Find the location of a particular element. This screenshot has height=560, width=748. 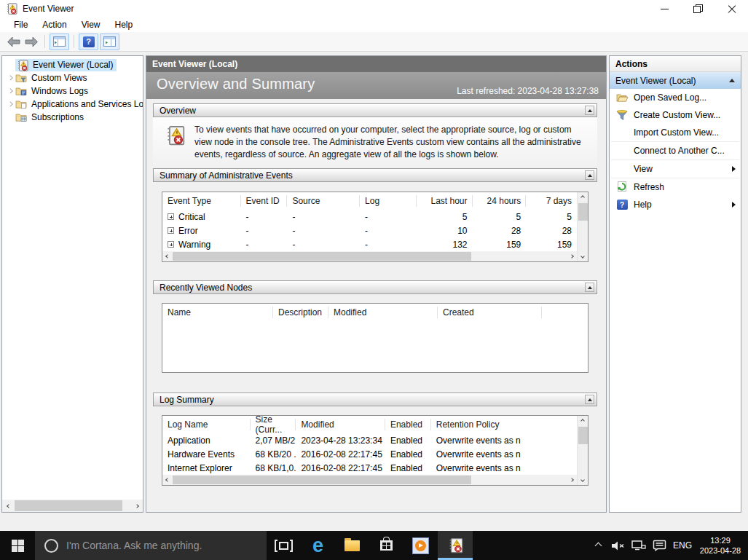

recent-nodes-table-header: Name Description Modified Created is located at coordinates (375, 312).